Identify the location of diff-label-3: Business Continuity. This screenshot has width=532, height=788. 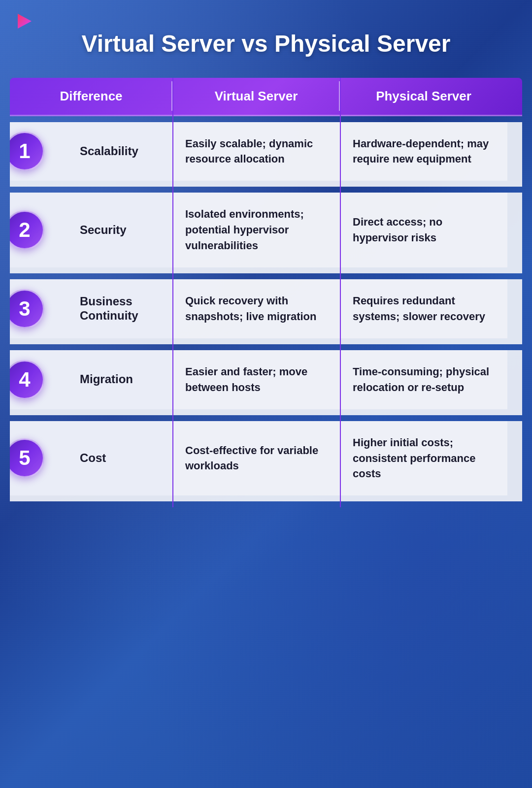
(101, 309).